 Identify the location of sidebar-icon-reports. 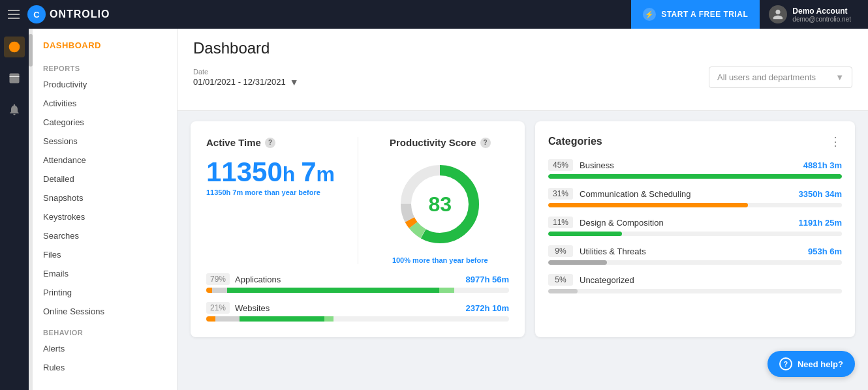
(14, 78).